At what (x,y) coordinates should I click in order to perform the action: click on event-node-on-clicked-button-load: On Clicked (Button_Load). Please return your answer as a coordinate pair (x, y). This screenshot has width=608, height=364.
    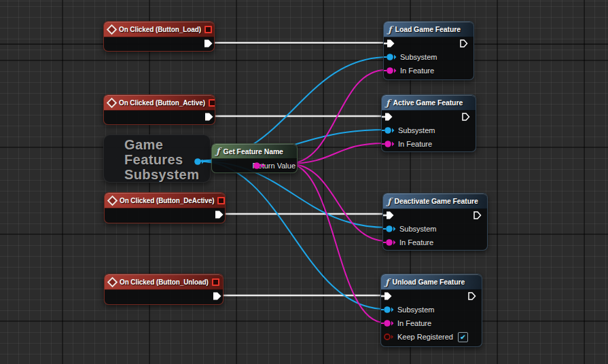
    Looking at the image, I should click on (159, 37).